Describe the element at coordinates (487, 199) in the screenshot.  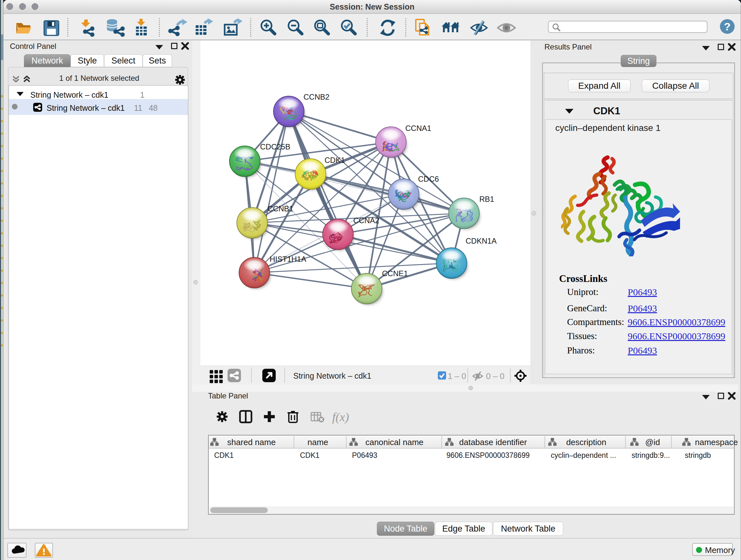
I see `svg-text: RB1` at that location.